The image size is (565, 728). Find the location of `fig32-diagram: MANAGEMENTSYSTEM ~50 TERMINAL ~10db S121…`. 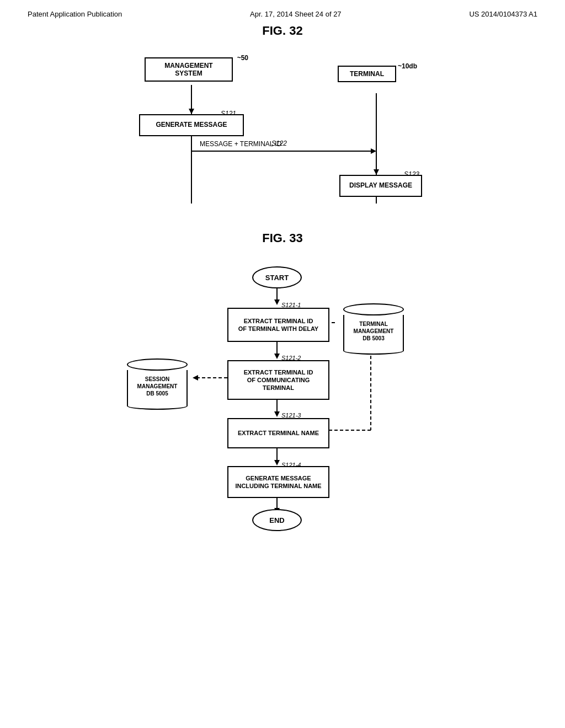

fig32-diagram: MANAGEMENTSYSTEM ~50 TERMINAL ~10db S121… is located at coordinates (282, 132).